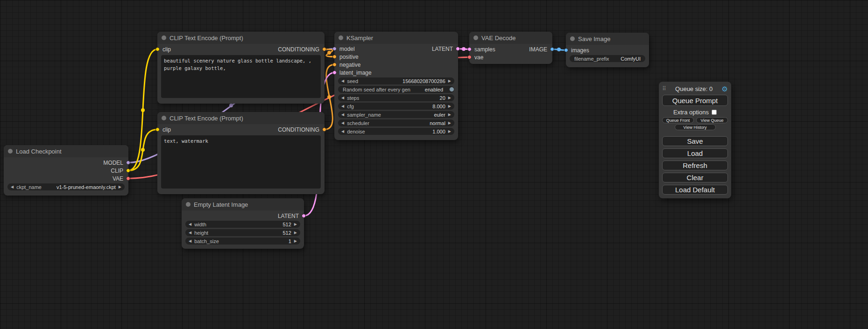 This screenshot has width=868, height=329. What do you see at coordinates (117, 171) in the screenshot?
I see `output-label-clip: CLIP` at bounding box center [117, 171].